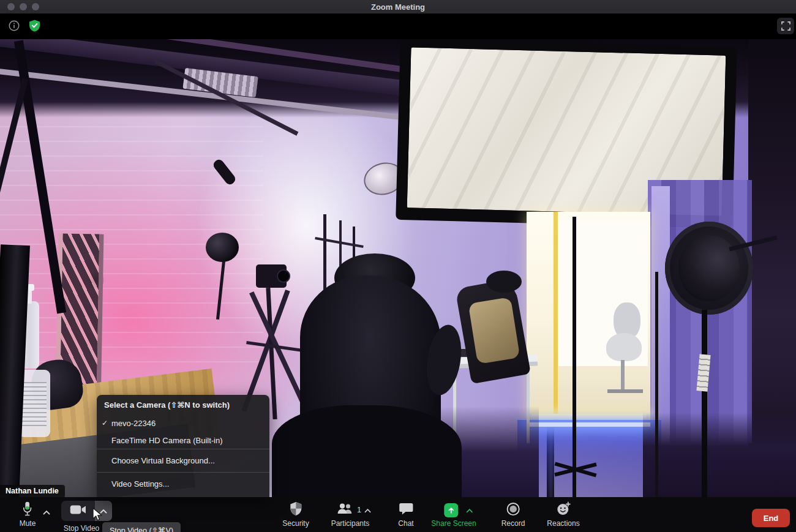  I want to click on scene-warm-light-strip, so click(589, 416).